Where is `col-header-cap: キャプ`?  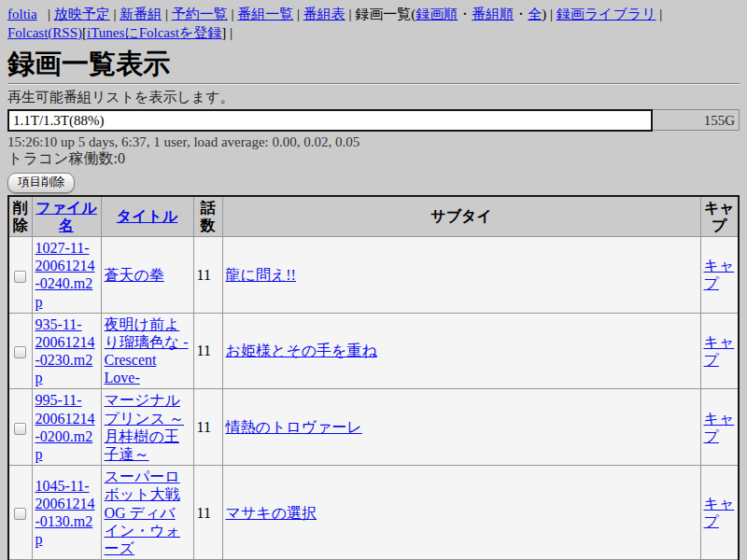
col-header-cap: キャプ is located at coordinates (719, 217).